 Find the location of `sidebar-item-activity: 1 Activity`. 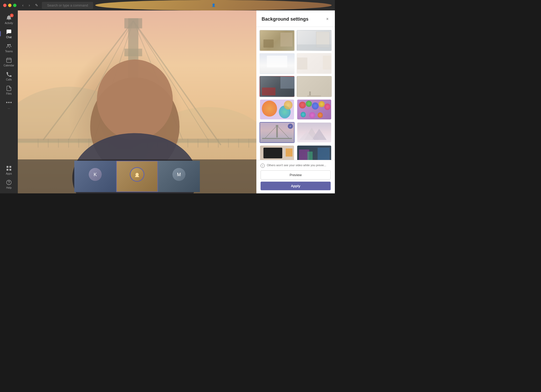

sidebar-item-activity: 1 Activity is located at coordinates (9, 20).